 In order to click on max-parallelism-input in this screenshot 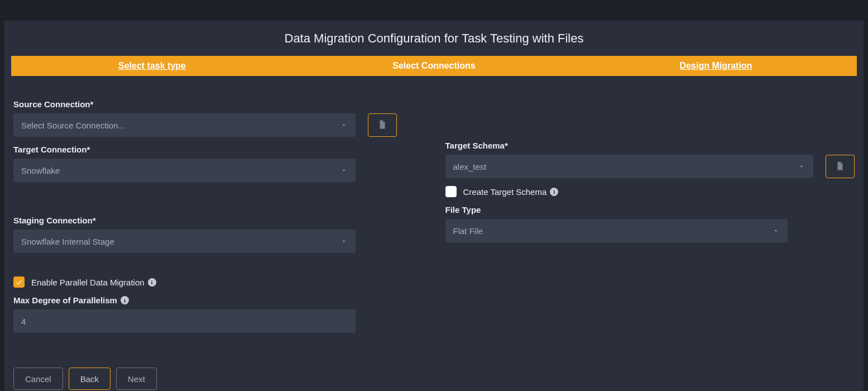, I will do `click(184, 321)`.